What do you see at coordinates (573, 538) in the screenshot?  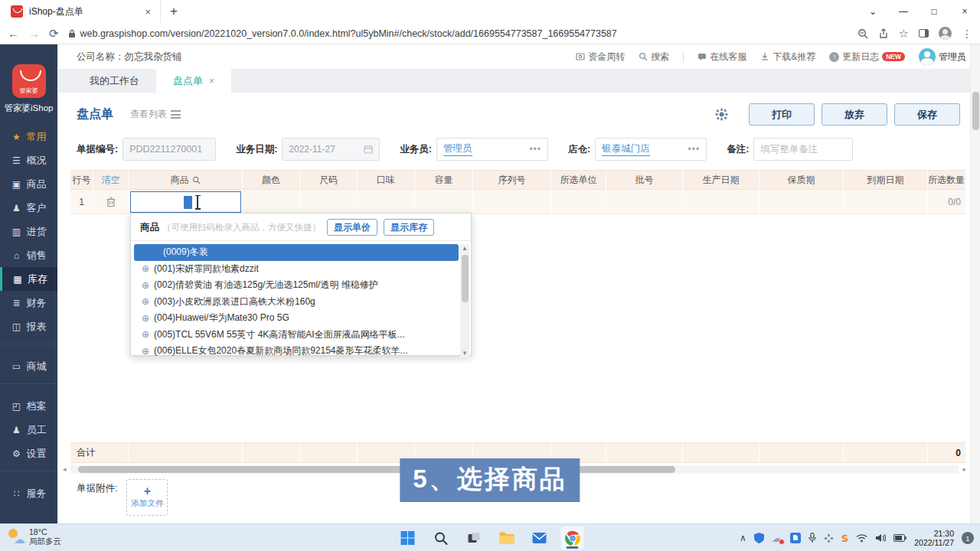 I see `chrome-icon` at bounding box center [573, 538].